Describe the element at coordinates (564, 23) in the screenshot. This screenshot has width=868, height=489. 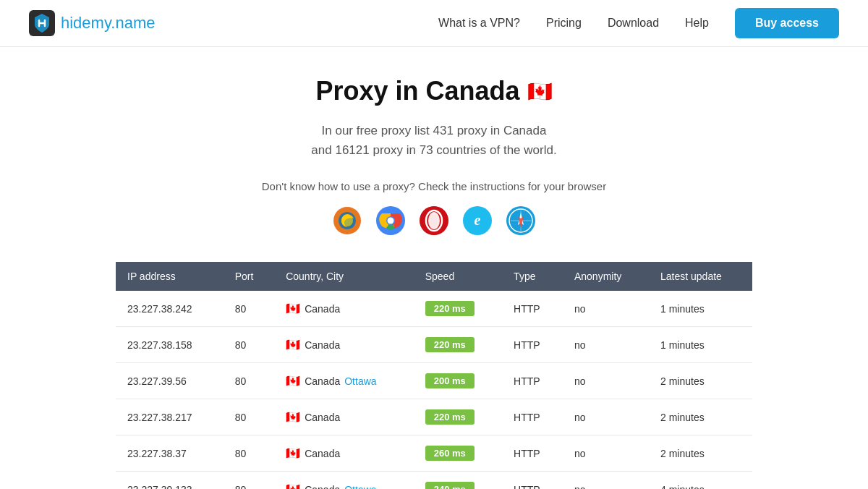
I see `nav-item-pricing: Pricing` at that location.